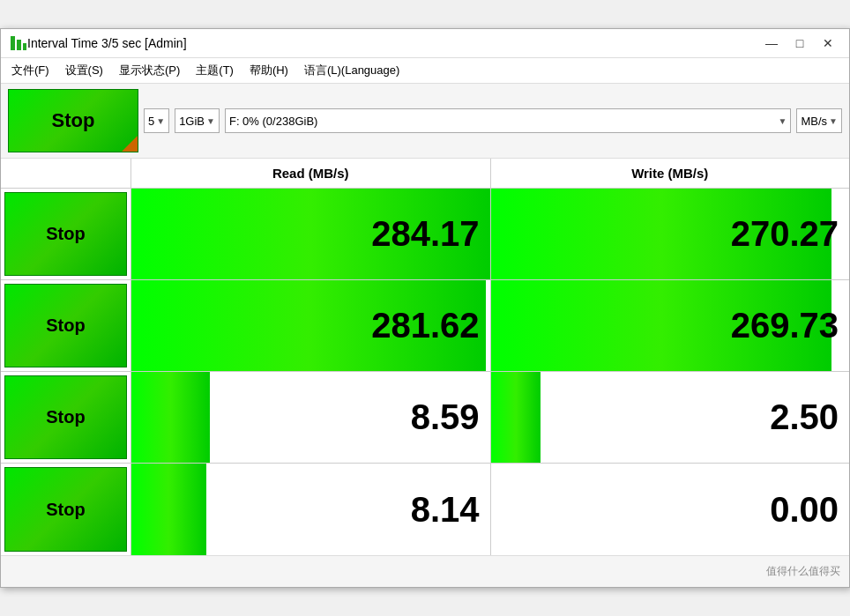  I want to click on row-3-read-cell: 8.14, so click(311, 509).